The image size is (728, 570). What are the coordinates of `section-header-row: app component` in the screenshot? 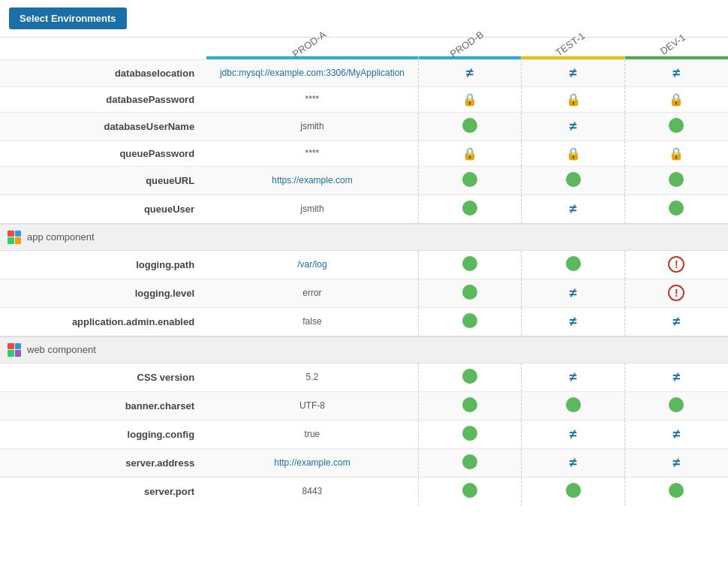 It's located at (364, 237).